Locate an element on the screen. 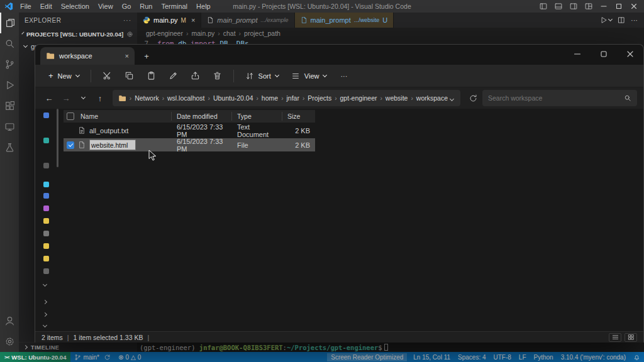 The height and width of the screenshot is (362, 644). address-segment: wsl.localhost is located at coordinates (186, 98).